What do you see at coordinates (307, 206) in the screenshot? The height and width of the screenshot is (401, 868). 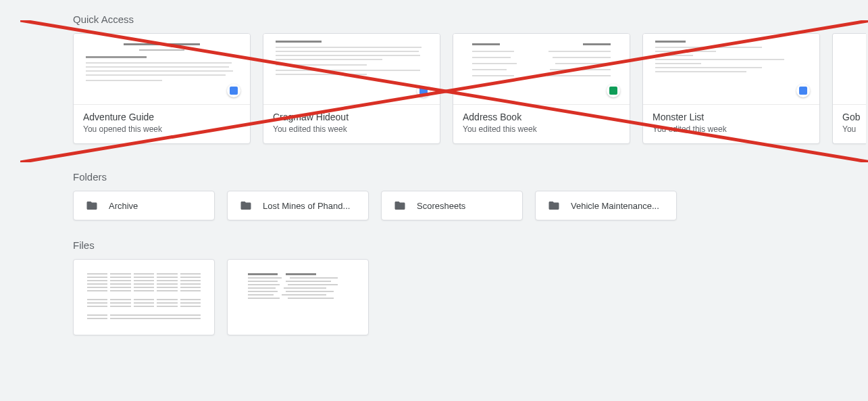 I see `folder-label: Lost Mines of Phand...` at bounding box center [307, 206].